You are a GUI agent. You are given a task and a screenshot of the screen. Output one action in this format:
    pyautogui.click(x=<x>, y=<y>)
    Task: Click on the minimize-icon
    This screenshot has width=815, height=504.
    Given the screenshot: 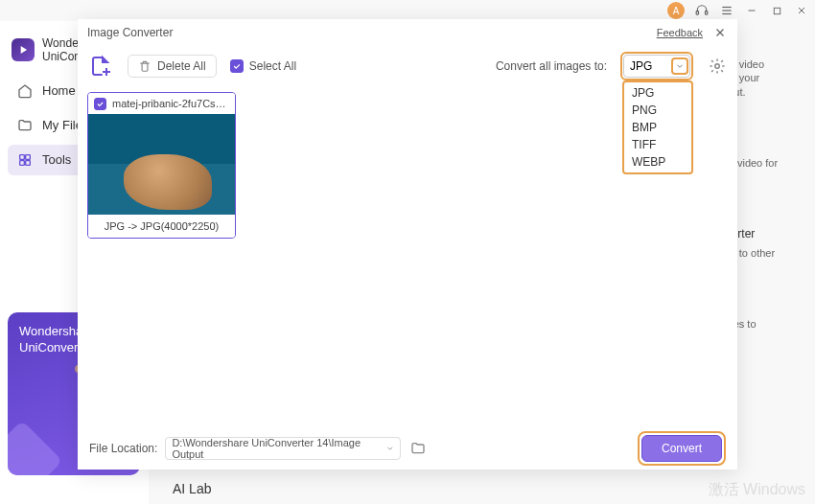 What is the action you would take?
    pyautogui.click(x=752, y=11)
    